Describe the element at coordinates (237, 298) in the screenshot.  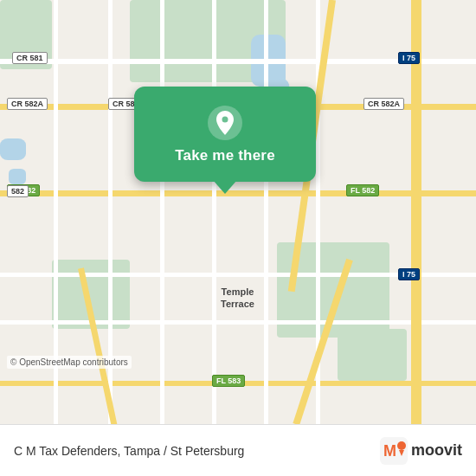
I see `place-label: TempleTerrace` at that location.